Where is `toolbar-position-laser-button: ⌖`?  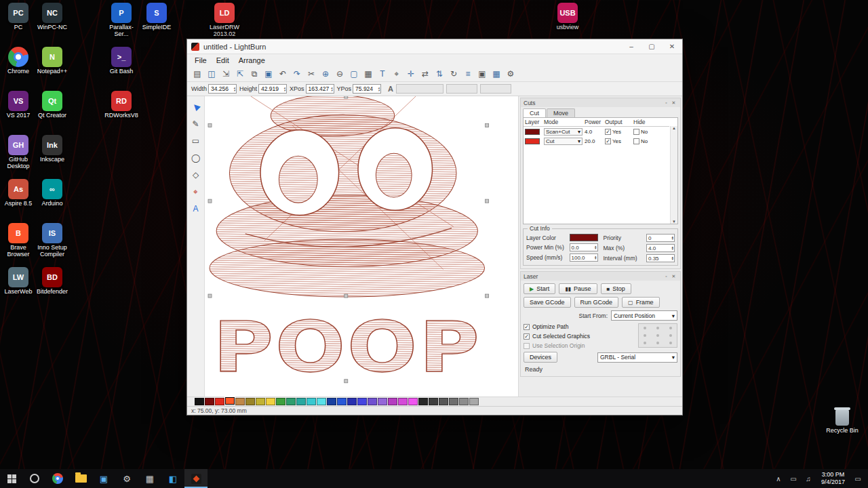 toolbar-position-laser-button: ⌖ is located at coordinates (397, 74).